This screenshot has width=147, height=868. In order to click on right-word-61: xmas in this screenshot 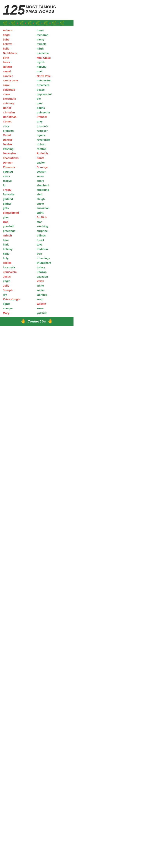, I will do `click(54, 309)`.